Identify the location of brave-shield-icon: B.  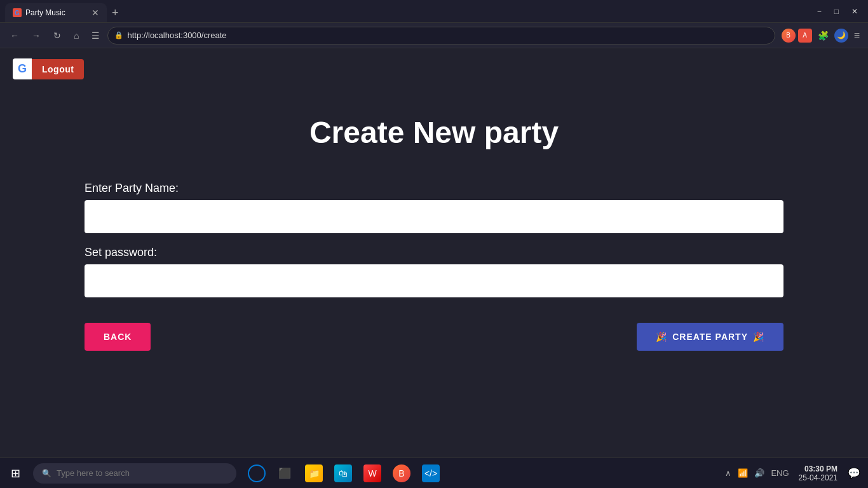
(789, 36).